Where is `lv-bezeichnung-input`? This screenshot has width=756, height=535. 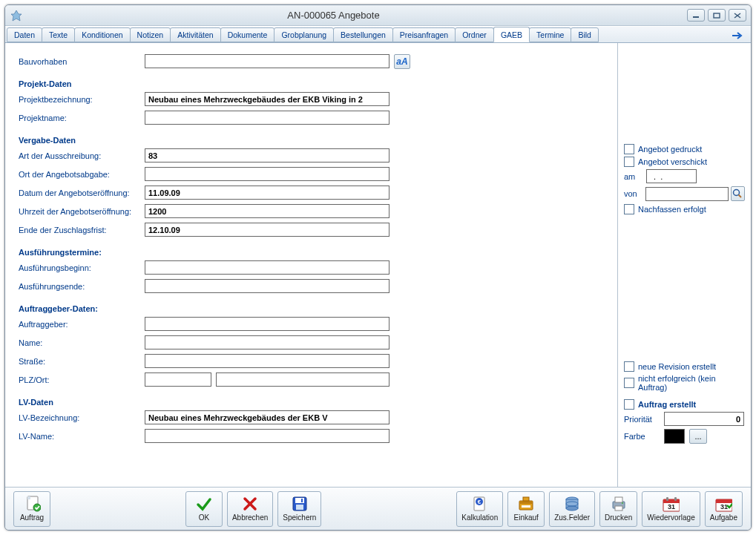 lv-bezeichnung-input is located at coordinates (267, 417).